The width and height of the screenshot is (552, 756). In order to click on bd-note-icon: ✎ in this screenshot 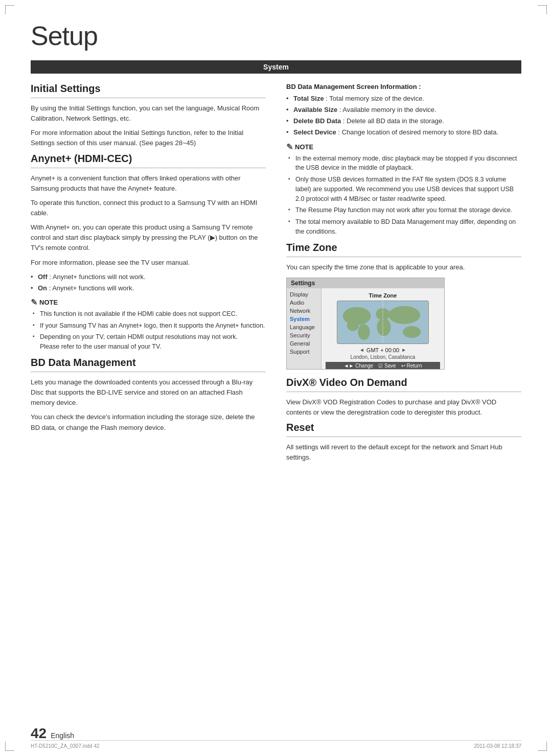, I will do `click(289, 147)`.